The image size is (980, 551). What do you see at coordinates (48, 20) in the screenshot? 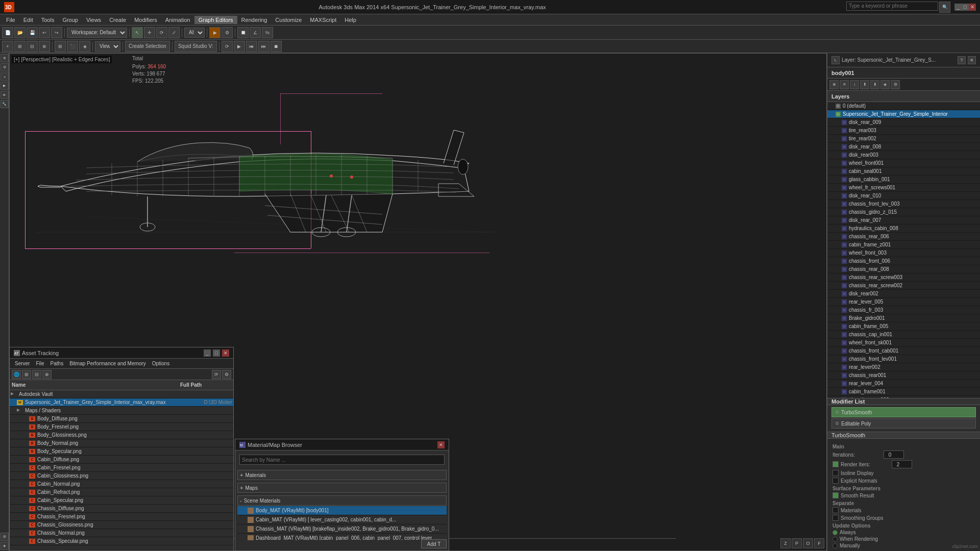
I see `menu-tools: Tools` at bounding box center [48, 20].